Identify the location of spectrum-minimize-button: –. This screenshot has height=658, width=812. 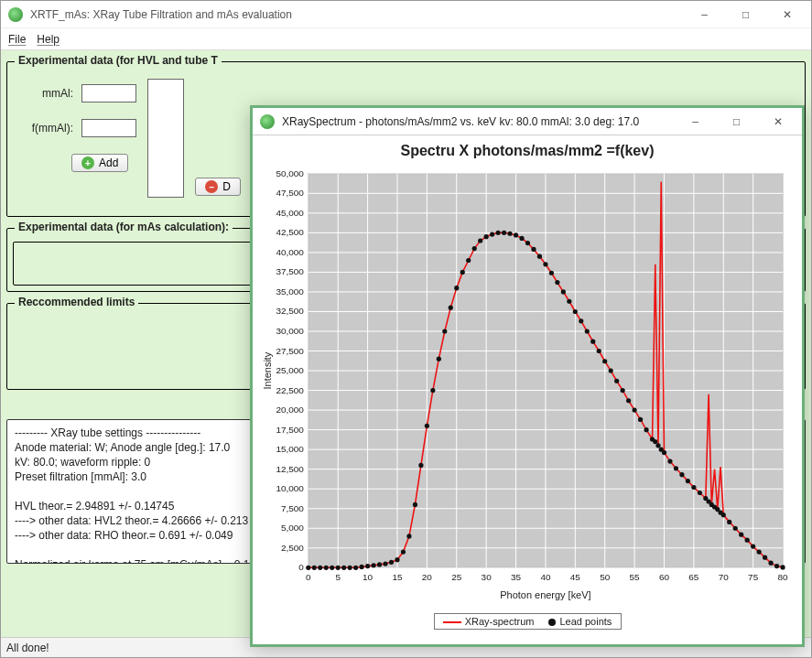
(696, 122).